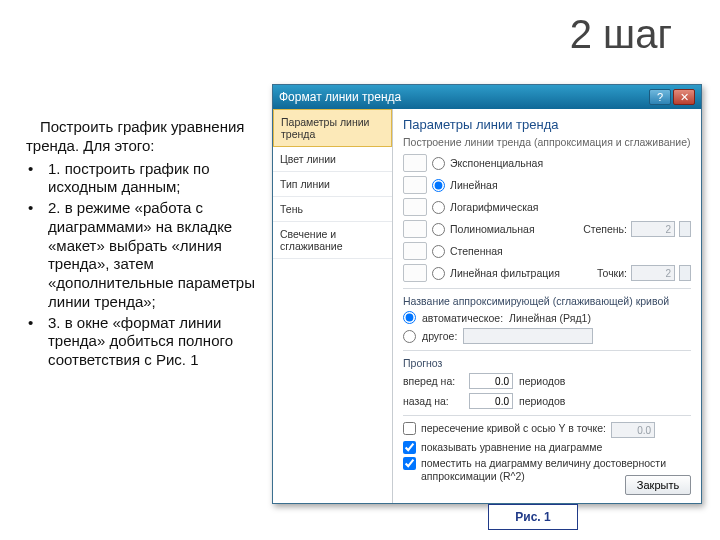  Describe the element at coordinates (633, 430) in the screenshot. I see `input-intercept` at that location.